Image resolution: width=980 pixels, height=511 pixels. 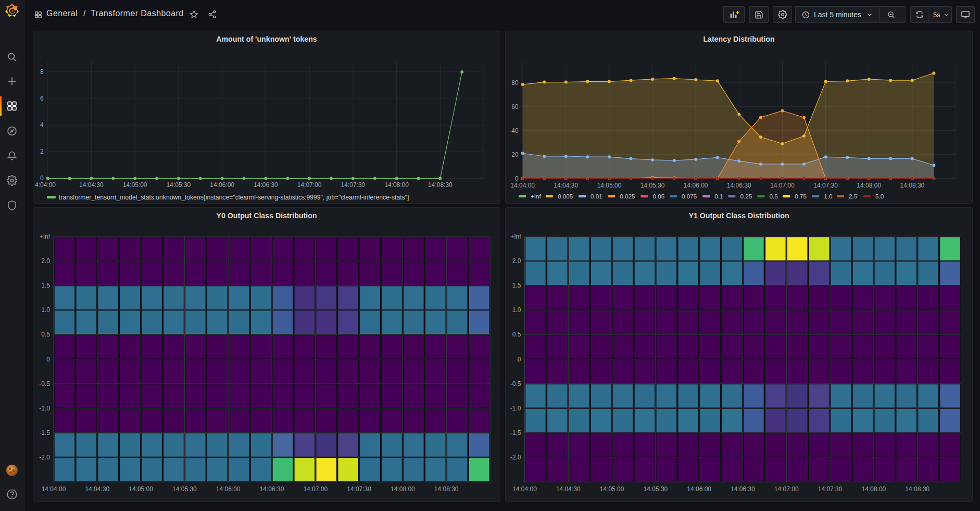 What do you see at coordinates (42, 98) in the screenshot?
I see `svg-text: 6` at bounding box center [42, 98].